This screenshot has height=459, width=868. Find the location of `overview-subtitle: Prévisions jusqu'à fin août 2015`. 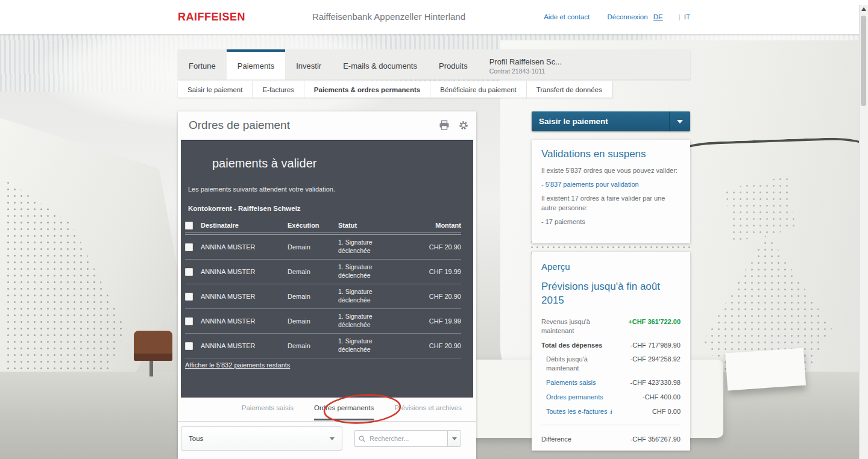

overview-subtitle: Prévisions jusqu'à fin août 2015 is located at coordinates (611, 294).